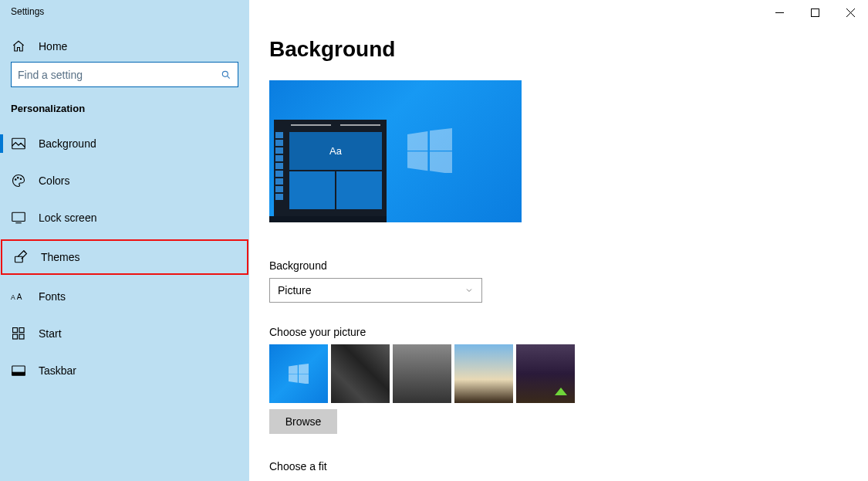 Image resolution: width=868 pixels, height=481 pixels. I want to click on window-controls, so click(815, 12).